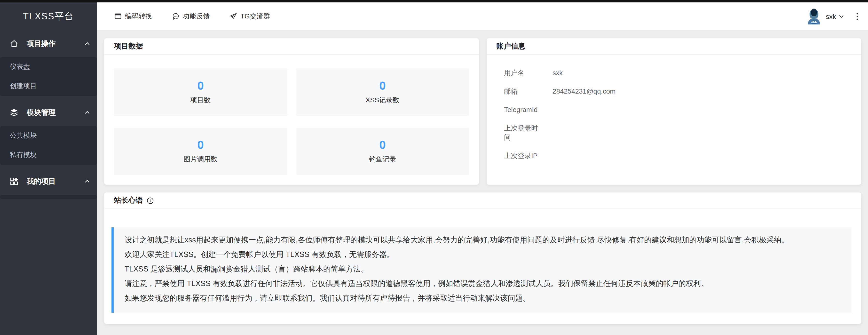  What do you see at coordinates (483, 269) in the screenshot?
I see `note-paragraph: TLXSS 是渗透测试人员和漏洞赏金猎人测试（盲）跨站脚本的简单方法。` at bounding box center [483, 269].